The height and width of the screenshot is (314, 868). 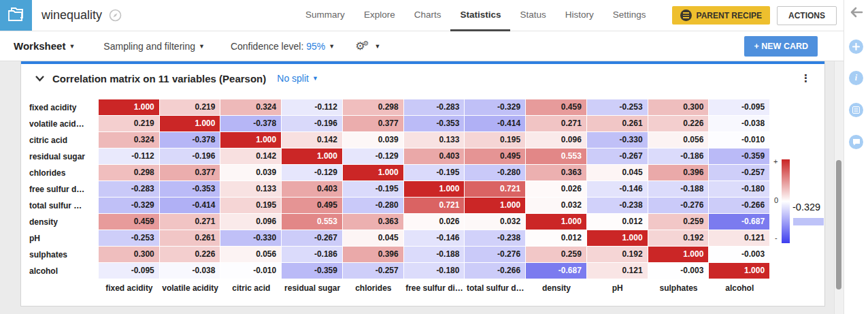 What do you see at coordinates (739, 255) in the screenshot?
I see `matrix-cell: -0.003` at bounding box center [739, 255].